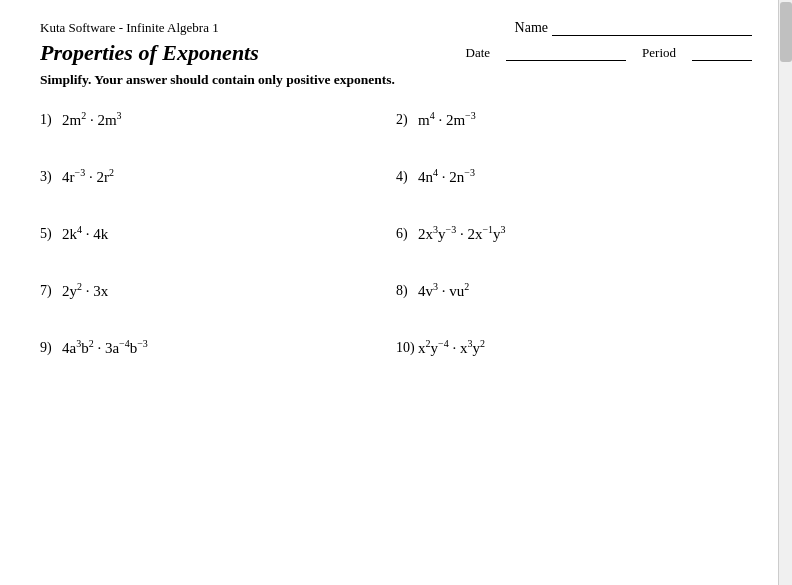 The width and height of the screenshot is (792, 585). What do you see at coordinates (462, 234) in the screenshot?
I see `problem-expr-6: 2x3y−3 · 2x−1y3` at bounding box center [462, 234].